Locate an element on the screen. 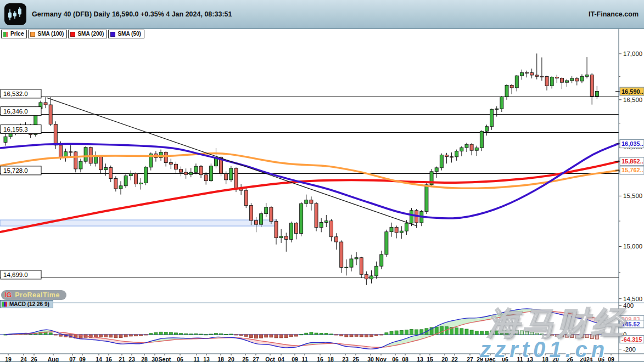 The width and height of the screenshot is (644, 362). price-axis-label: 15,000 is located at coordinates (632, 246).